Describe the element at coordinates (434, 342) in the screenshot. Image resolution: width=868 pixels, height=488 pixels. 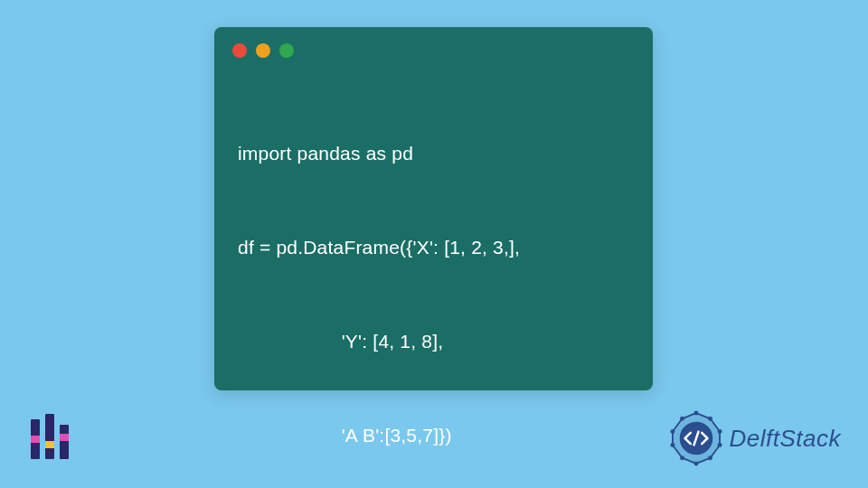
I see `code-line: 'Y': [4, 1, 8],` at that location.